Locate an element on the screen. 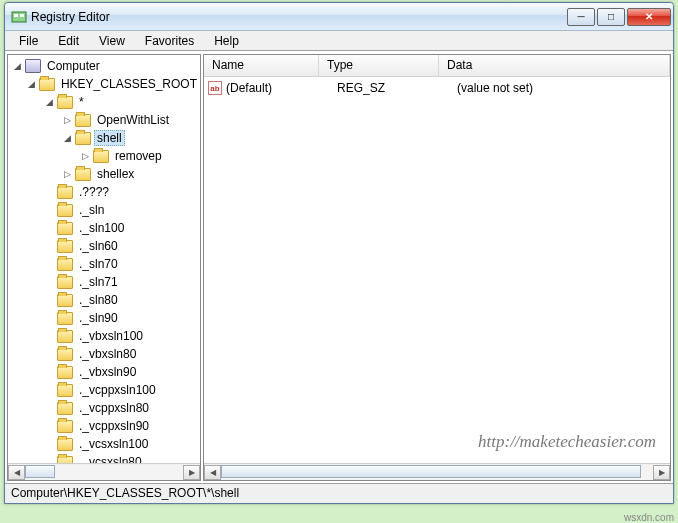 The width and height of the screenshot is (678, 523). tree-node: ▷._sln70 is located at coordinates (105, 264).